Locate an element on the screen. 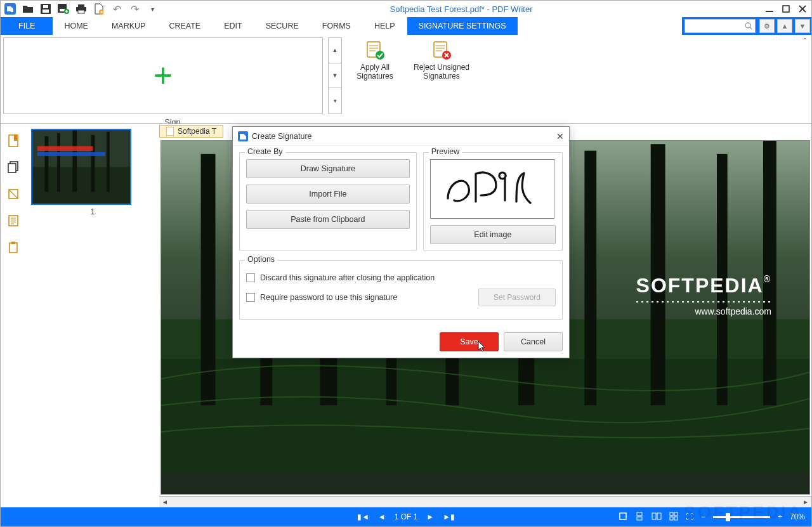 This screenshot has width=812, height=527. fullscreen-icon: ⛶ is located at coordinates (690, 517).